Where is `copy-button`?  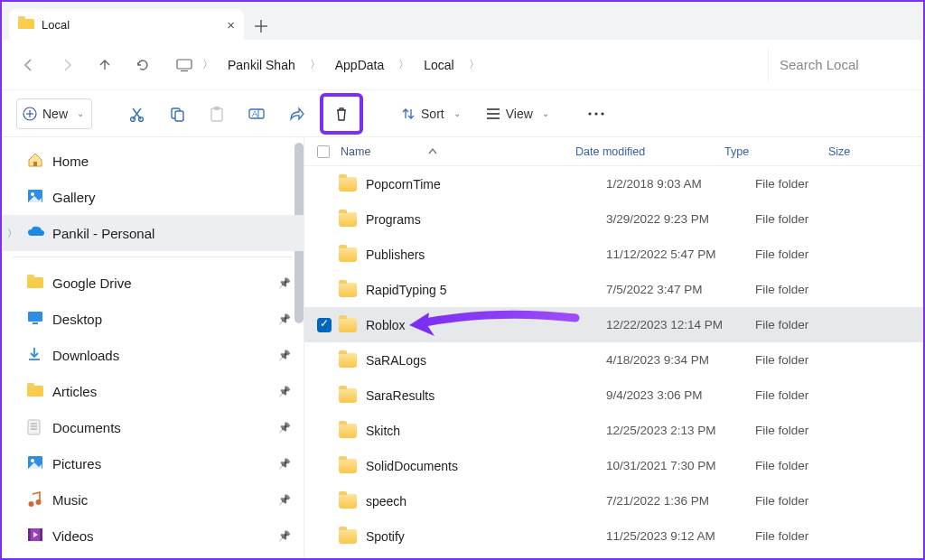
copy-button is located at coordinates (177, 114).